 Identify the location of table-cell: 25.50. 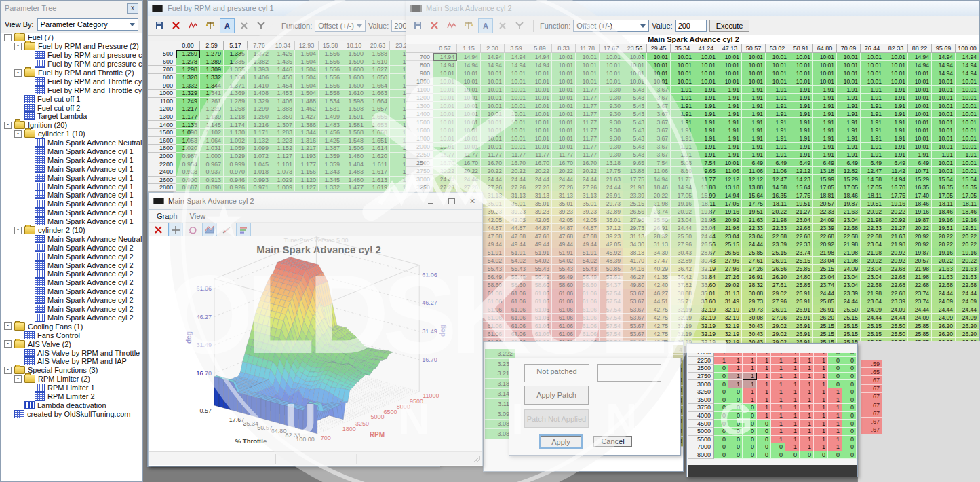
(682, 236).